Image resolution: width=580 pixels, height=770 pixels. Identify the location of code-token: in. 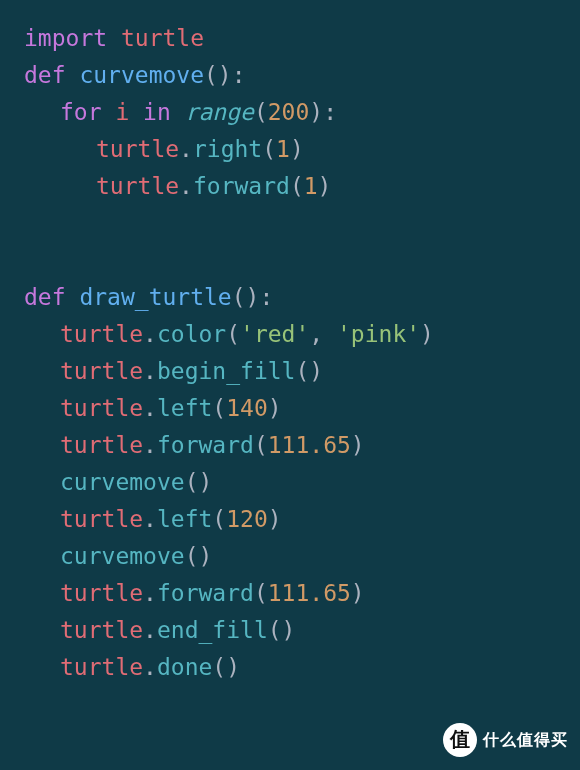
(156, 112).